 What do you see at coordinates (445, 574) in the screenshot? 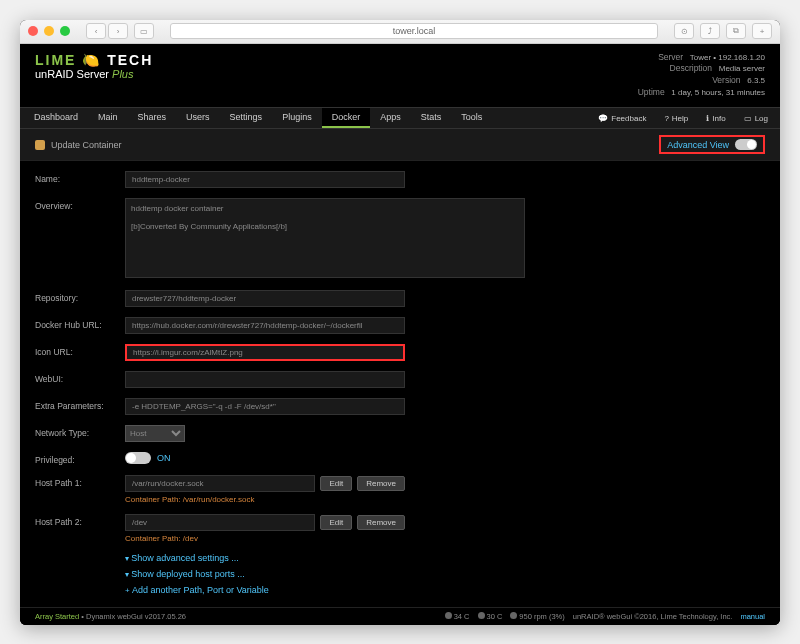
I see `show-ports-link: Show deployed host ports ...` at bounding box center [445, 574].